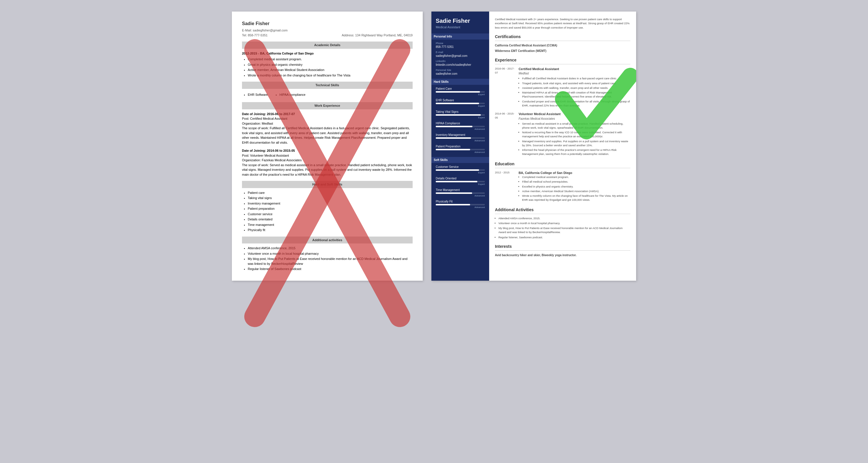  I want to click on soft-skill-item: Customer Service Expert, so click(460, 170).